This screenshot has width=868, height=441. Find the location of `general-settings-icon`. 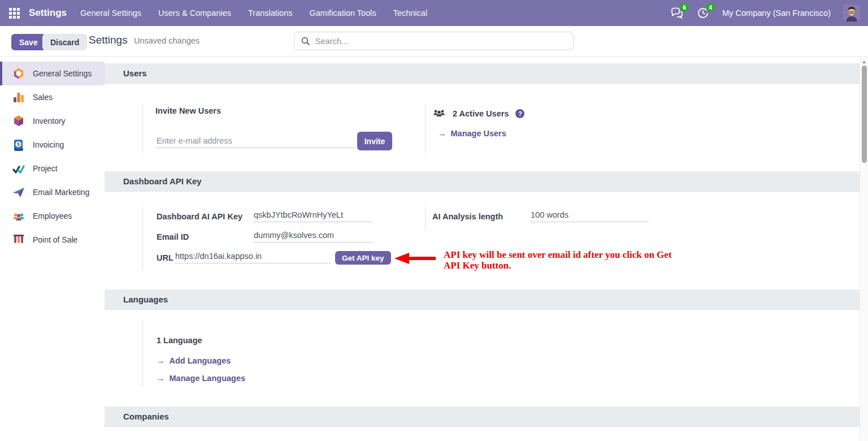

general-settings-icon is located at coordinates (19, 74).